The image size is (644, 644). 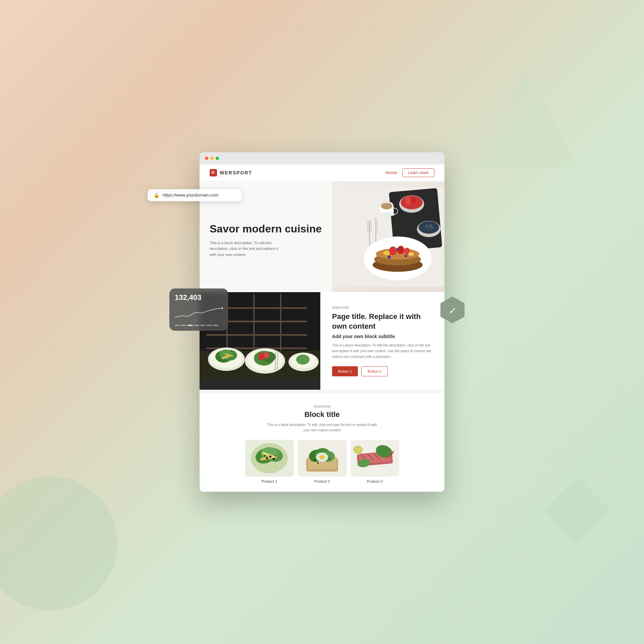 What do you see at coordinates (236, 173) in the screenshot?
I see `logo-text: WERSPORT` at bounding box center [236, 173].